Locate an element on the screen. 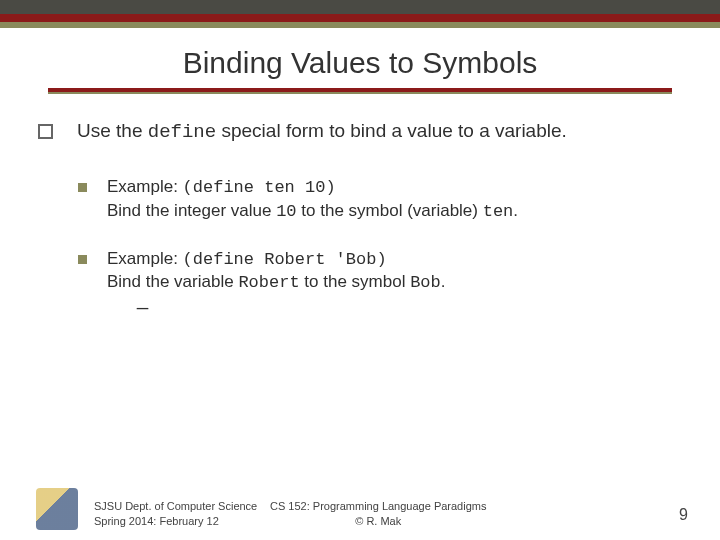 The image size is (720, 540). ex1-desc-pre: Bind the integer value is located at coordinates (192, 210).